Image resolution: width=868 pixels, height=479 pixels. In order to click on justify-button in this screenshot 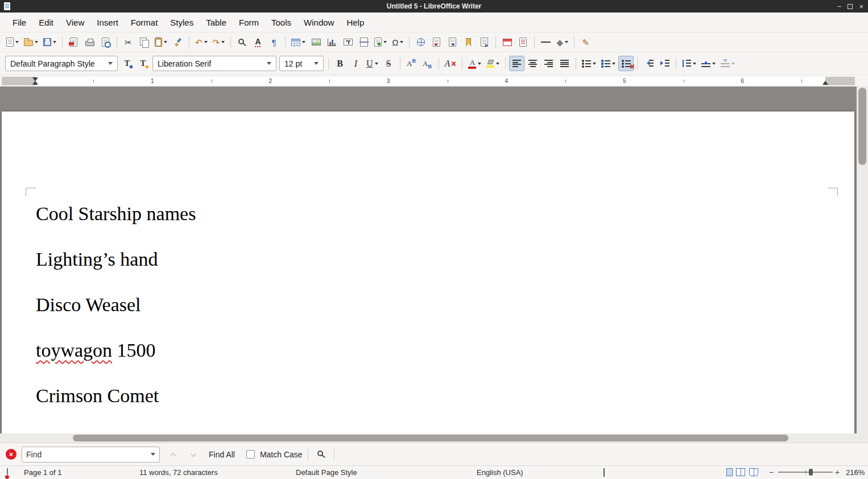, I will do `click(564, 64)`.